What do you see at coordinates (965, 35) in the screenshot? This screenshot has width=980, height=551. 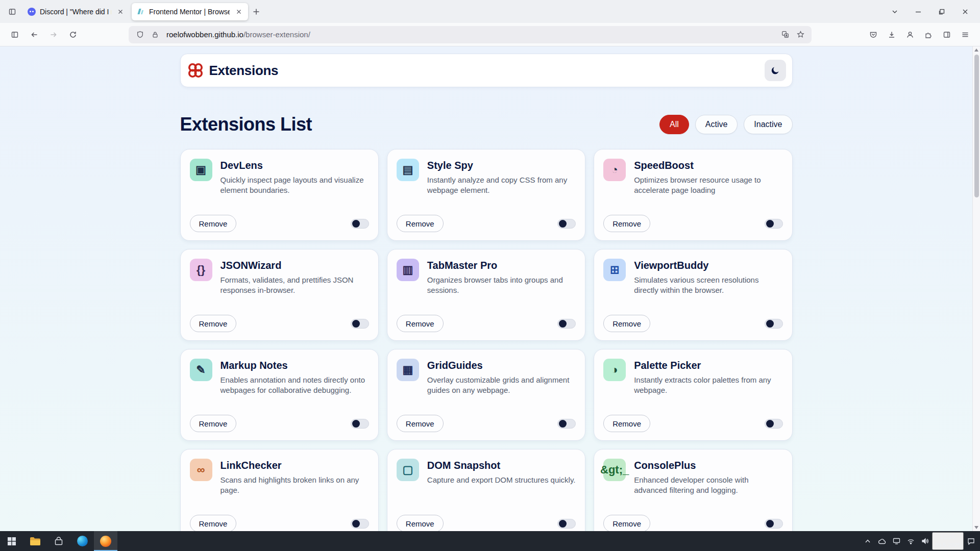 I see `menu-hamburger-icon` at bounding box center [965, 35].